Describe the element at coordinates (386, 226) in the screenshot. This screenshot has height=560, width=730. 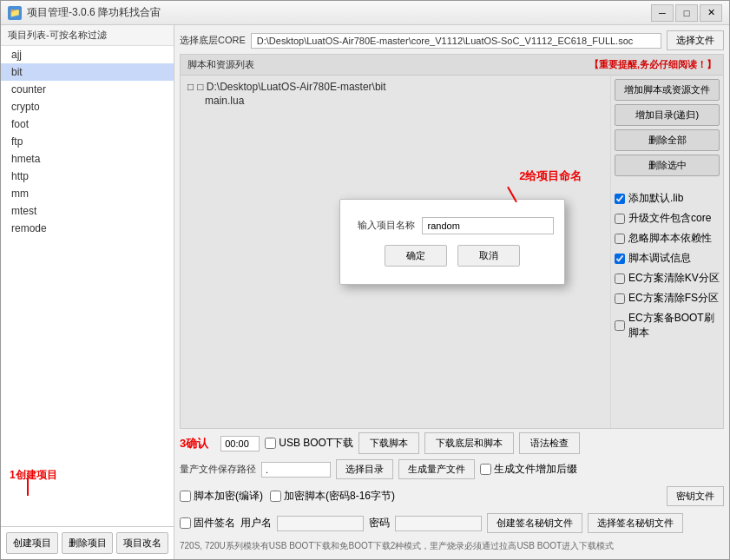
I see `modal-field-label: 输入项目名称` at that location.